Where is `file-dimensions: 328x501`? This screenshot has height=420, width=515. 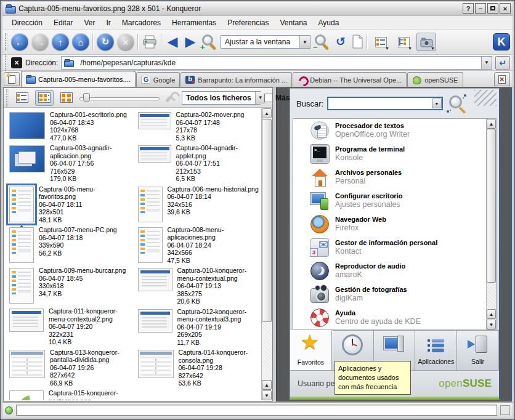 file-dimensions: 328x501 is located at coordinates (86, 212).